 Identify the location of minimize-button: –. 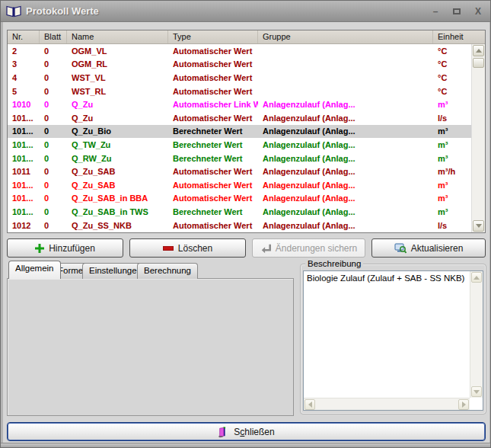
(435, 11).